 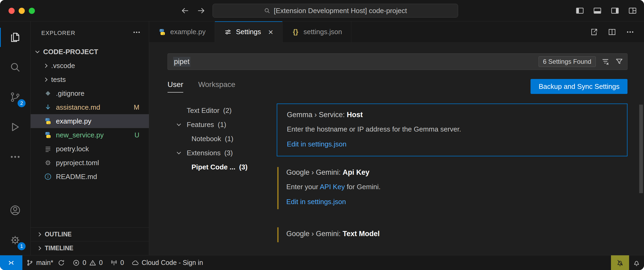 What do you see at coordinates (201, 11) in the screenshot?
I see `forward-icon` at bounding box center [201, 11].